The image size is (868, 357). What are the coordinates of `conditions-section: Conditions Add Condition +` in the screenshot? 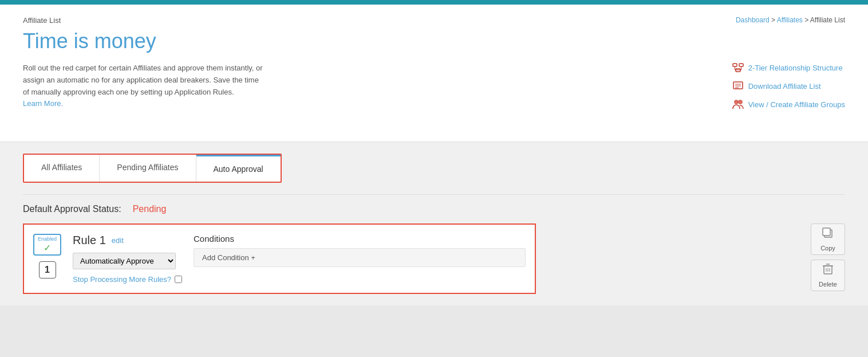 It's located at (360, 250).